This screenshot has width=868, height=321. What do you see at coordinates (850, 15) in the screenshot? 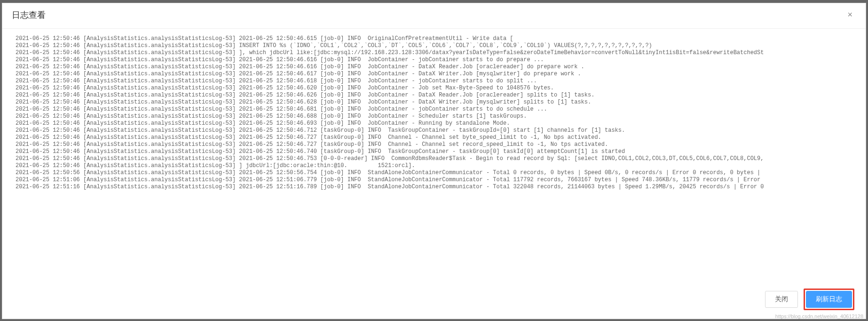
I see `close-icon: ×` at bounding box center [850, 15].